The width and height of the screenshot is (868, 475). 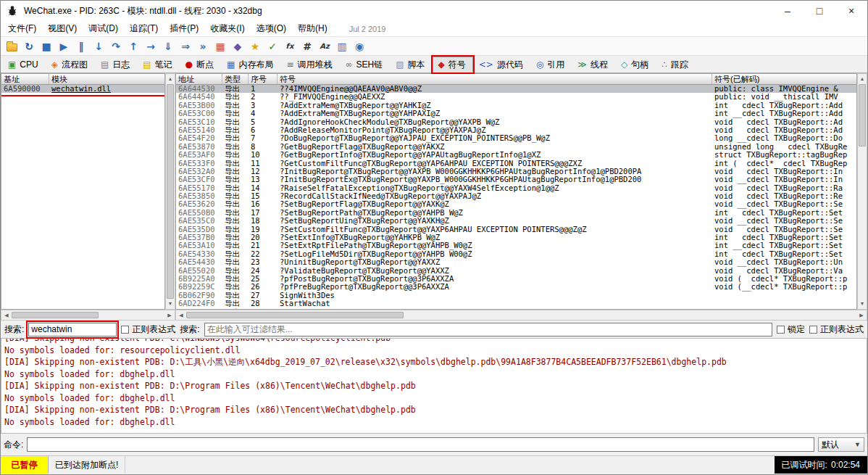 I want to click on tab-breakpoints: ●断点, so click(x=200, y=65).